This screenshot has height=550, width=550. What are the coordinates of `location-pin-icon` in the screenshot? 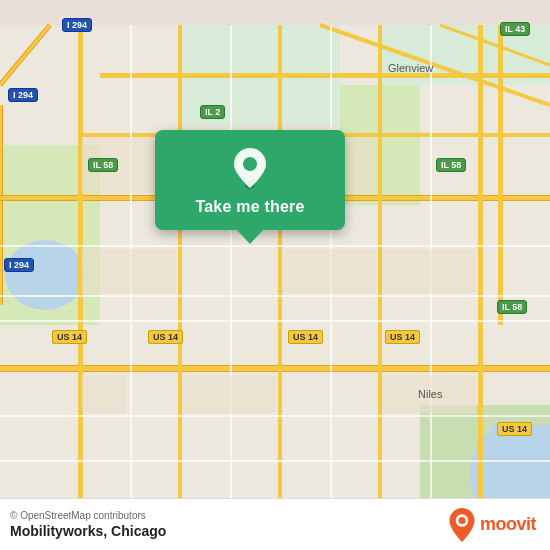 It's located at (250, 168).